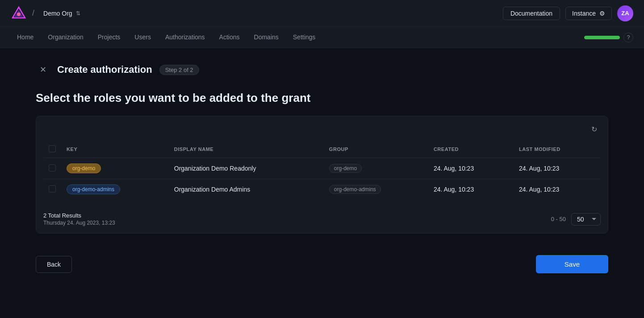 The width and height of the screenshot is (644, 318). Describe the element at coordinates (185, 38) in the screenshot. I see `nav-item-authorizations: Authorizations` at that location.